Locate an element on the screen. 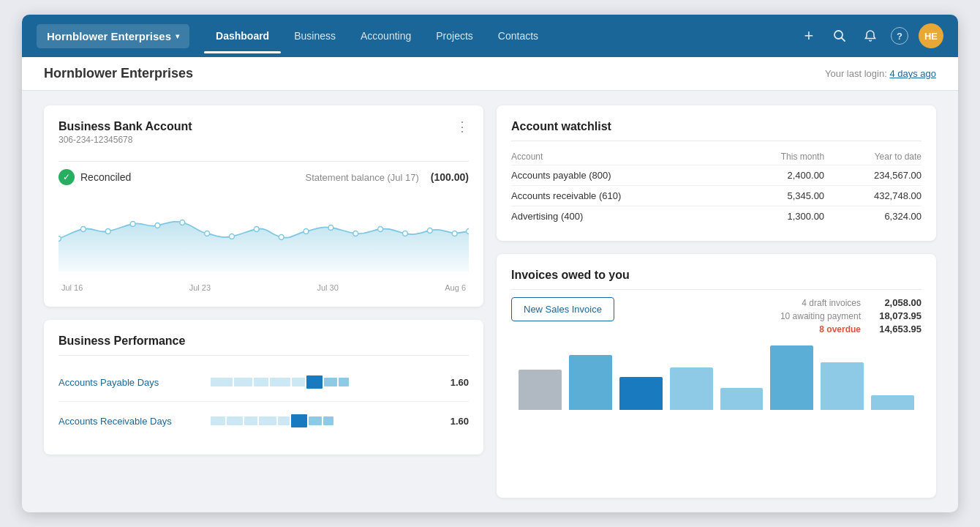  stat-value-2: 14,653.95 is located at coordinates (894, 329).